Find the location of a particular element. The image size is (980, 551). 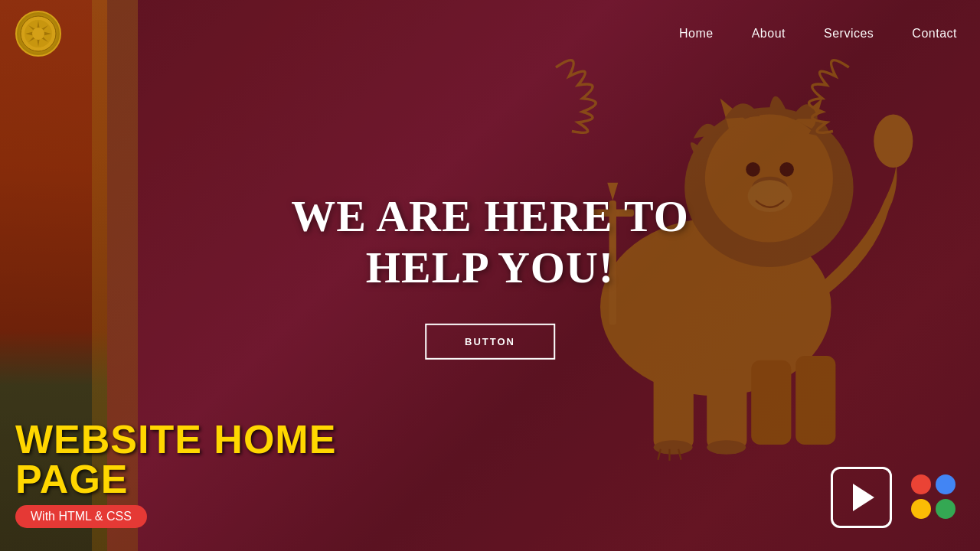

navbar: Home About Services Contact is located at coordinates (490, 34).